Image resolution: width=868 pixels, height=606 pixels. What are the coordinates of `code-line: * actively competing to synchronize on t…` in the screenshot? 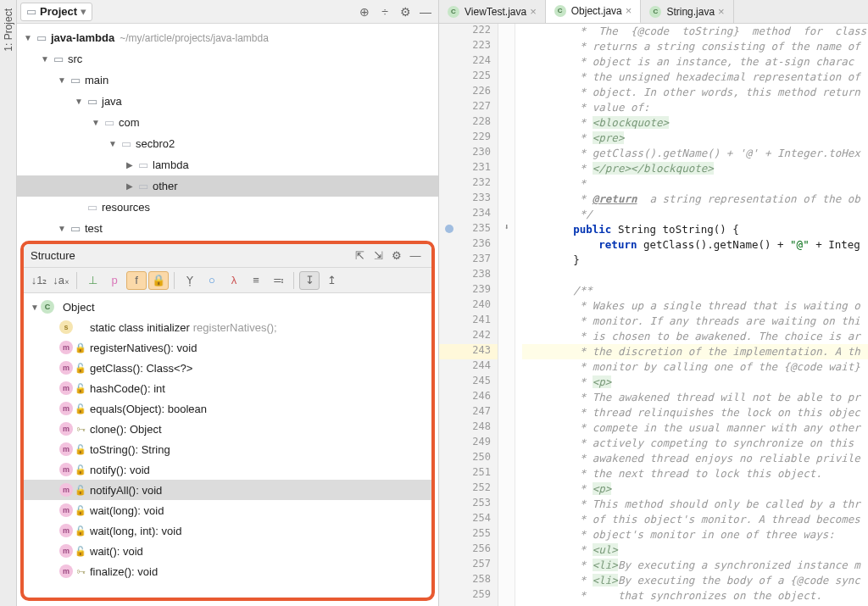 It's located at (695, 443).